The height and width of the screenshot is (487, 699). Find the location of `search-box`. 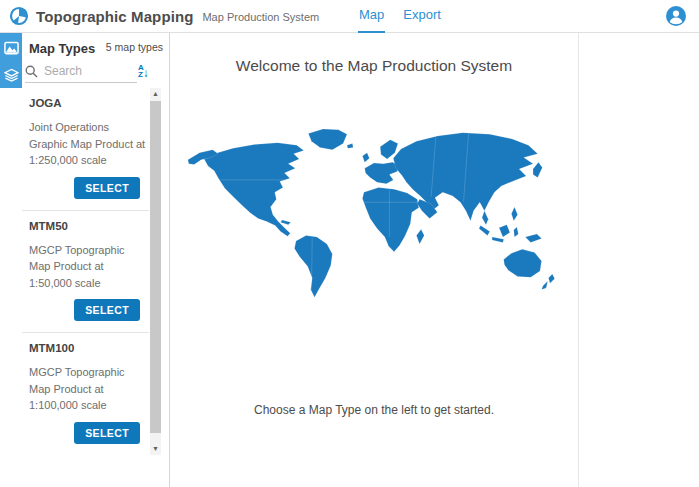

search-box is located at coordinates (81, 72).